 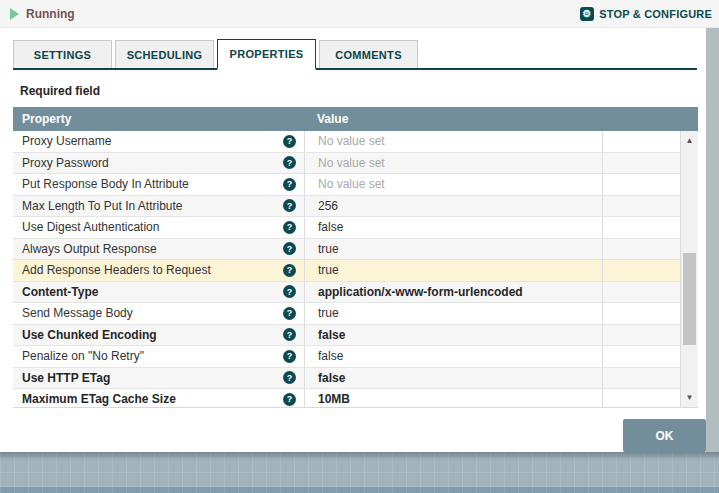 I want to click on property-row: Content-Type ? application/x-www-form-ur…, so click(x=346, y=293).